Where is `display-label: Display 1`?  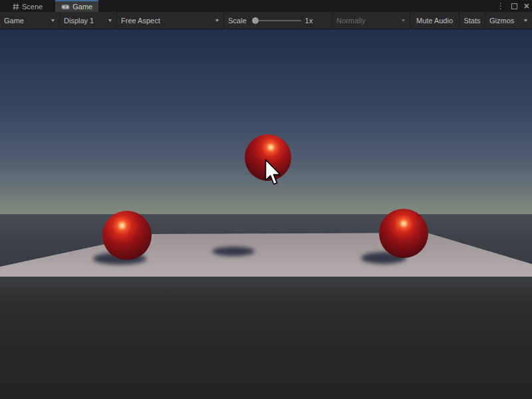
display-label: Display 1 is located at coordinates (78, 21).